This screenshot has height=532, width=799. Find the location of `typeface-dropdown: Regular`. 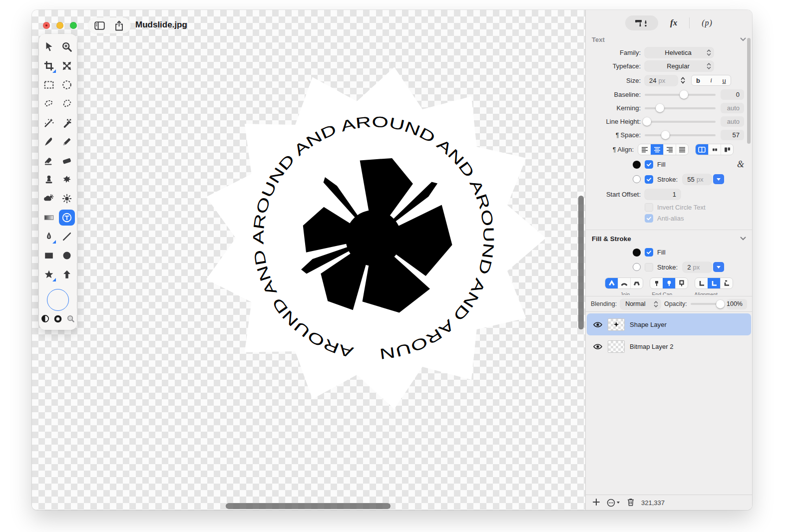

typeface-dropdown: Regular is located at coordinates (679, 66).